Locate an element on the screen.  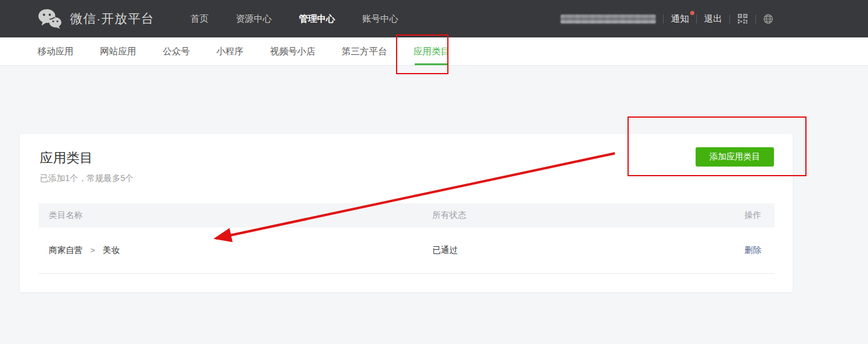
panel-subtitle: 已添加1个，常规最多5个 is located at coordinates (407, 179).